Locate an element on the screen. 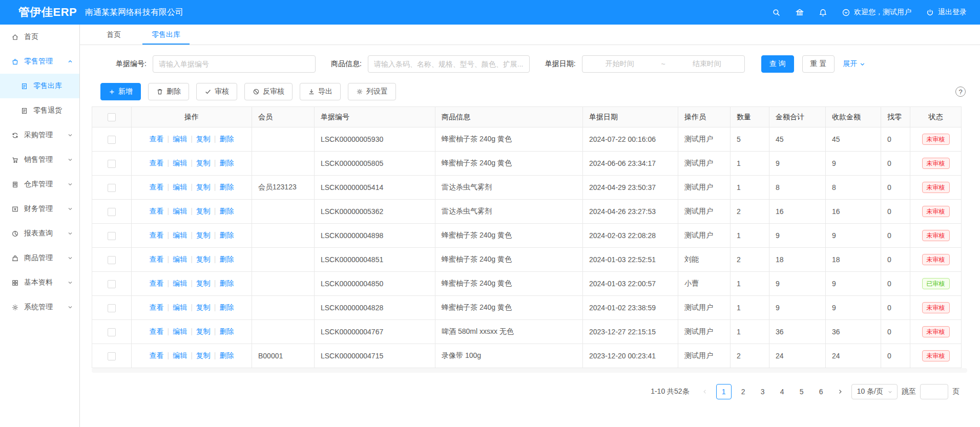  page-number-6: 6 is located at coordinates (821, 392).